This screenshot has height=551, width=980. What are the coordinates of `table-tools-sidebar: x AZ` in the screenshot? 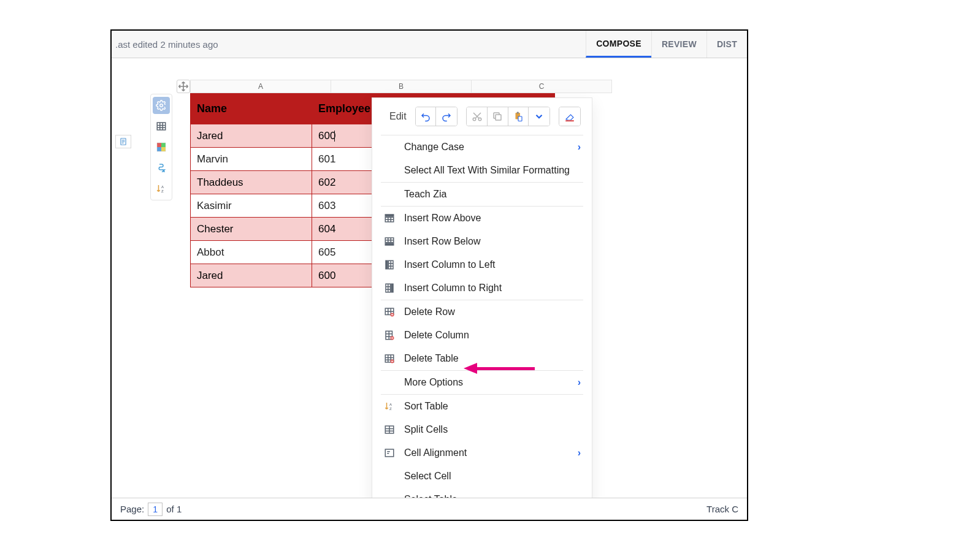 It's located at (161, 147).